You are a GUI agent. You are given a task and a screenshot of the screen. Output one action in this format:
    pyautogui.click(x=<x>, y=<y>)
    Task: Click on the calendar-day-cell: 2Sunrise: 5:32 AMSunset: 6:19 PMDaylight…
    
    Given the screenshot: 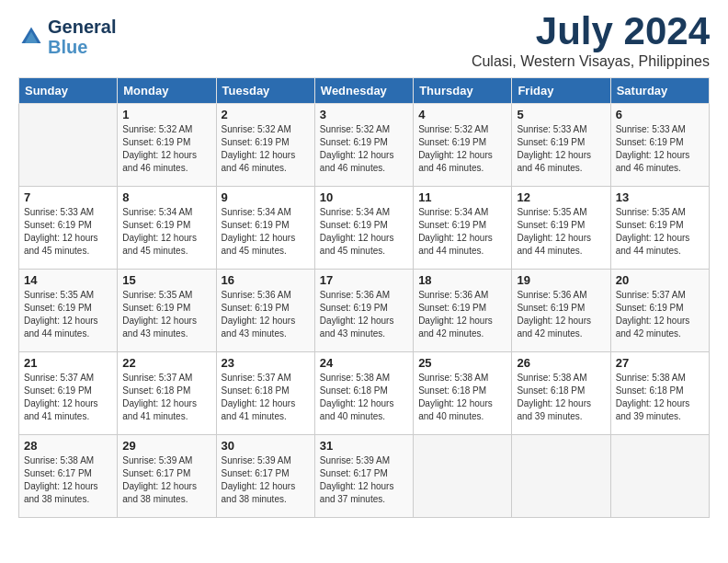 What is the action you would take?
    pyautogui.click(x=265, y=145)
    